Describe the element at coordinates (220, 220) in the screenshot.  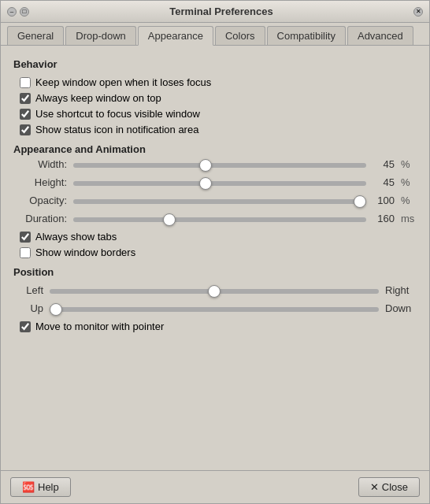
I see `slider-duration` at that location.